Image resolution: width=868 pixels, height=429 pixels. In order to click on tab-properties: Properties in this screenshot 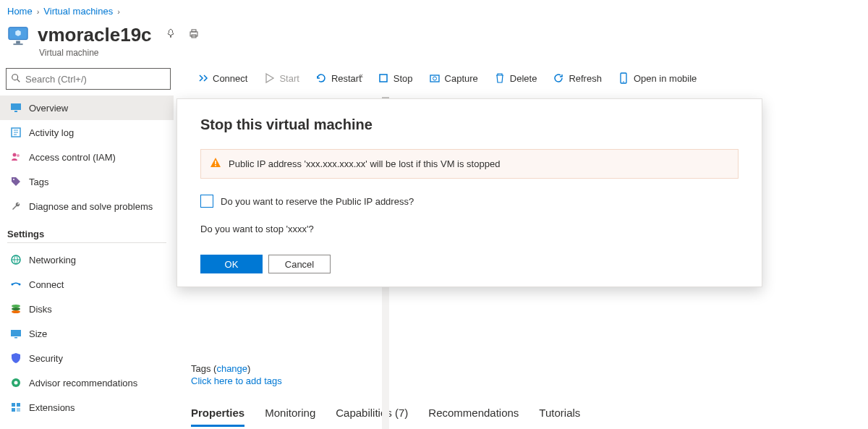, I will do `click(218, 417)`.